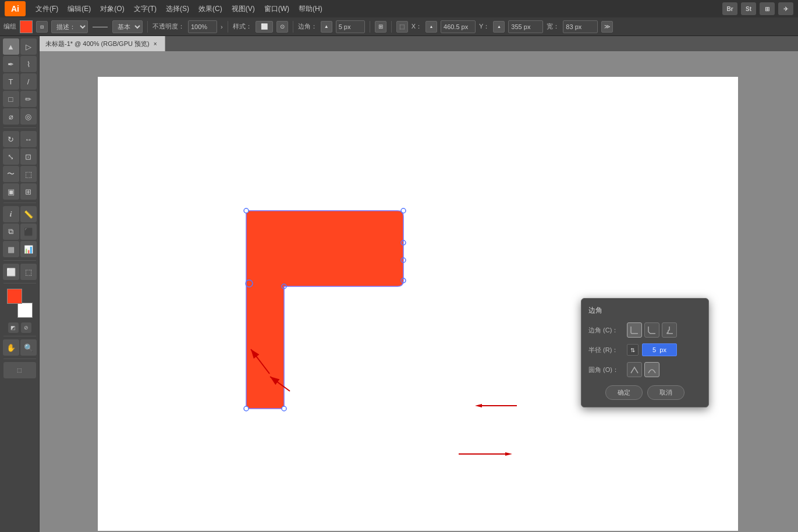 This screenshot has width=798, height=532. I want to click on dialog-title: 边角, so click(645, 311).